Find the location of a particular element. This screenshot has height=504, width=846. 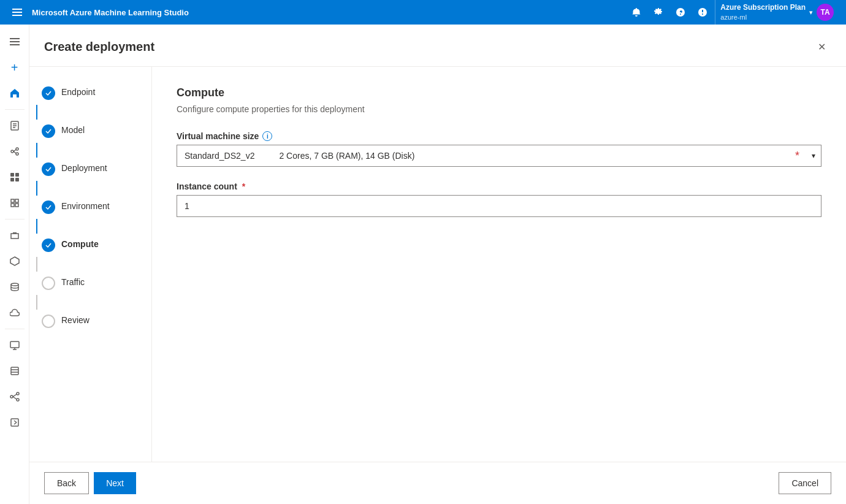

section-title: Compute is located at coordinates (499, 93).